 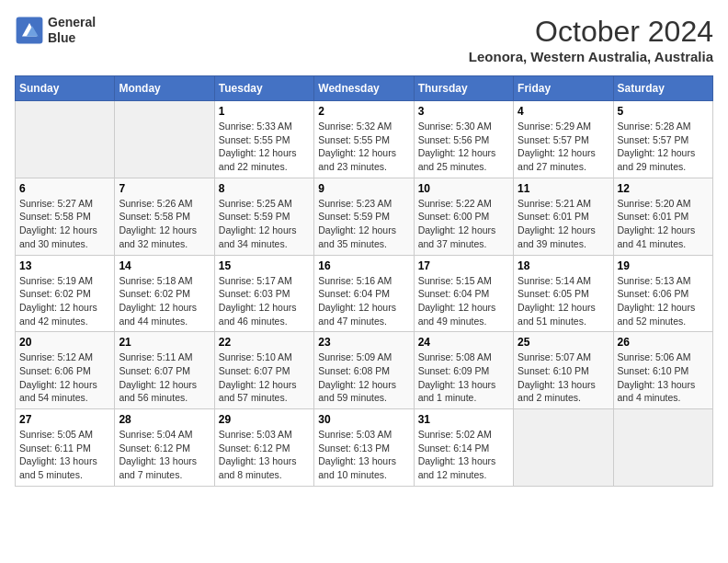 What do you see at coordinates (463, 454) in the screenshot?
I see `day-info: Sunrise: 5:02 AMSunset: 6:14 PMDaylight:…` at bounding box center [463, 454].